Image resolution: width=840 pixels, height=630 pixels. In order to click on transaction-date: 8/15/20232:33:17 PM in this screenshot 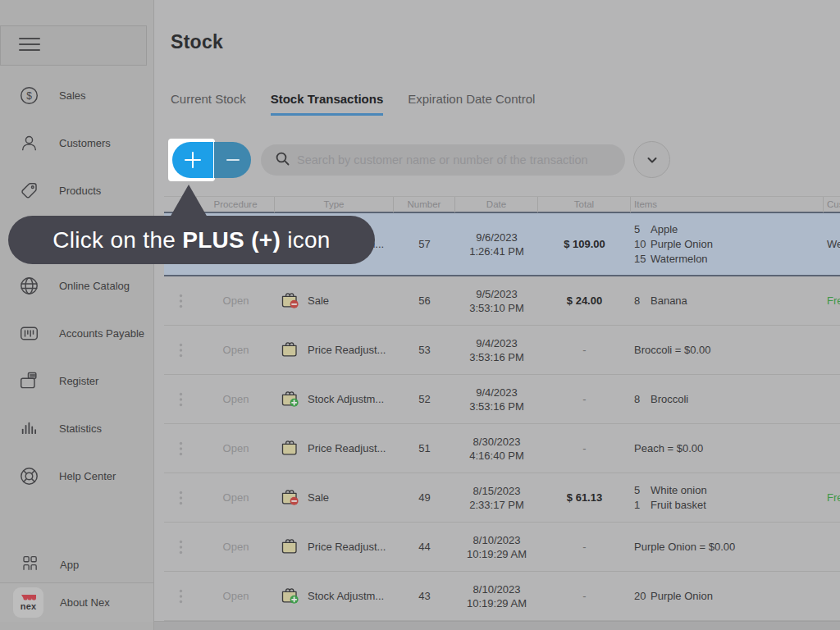, I will do `click(497, 498)`.